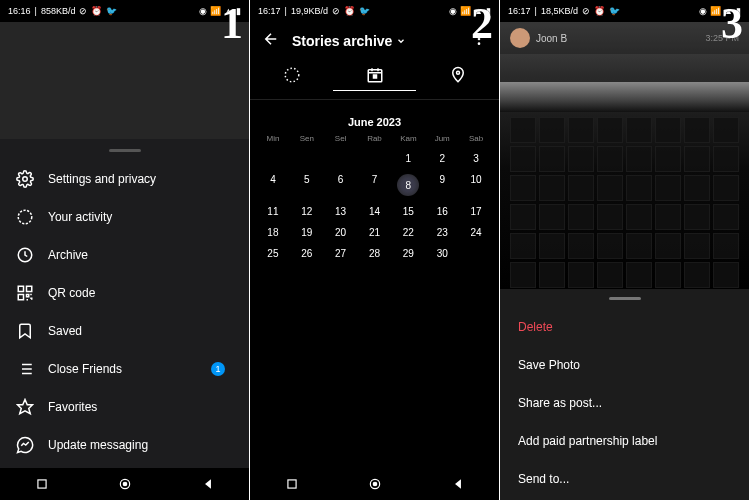 The image size is (750, 500). I want to click on calendar-day: 24, so click(476, 232).